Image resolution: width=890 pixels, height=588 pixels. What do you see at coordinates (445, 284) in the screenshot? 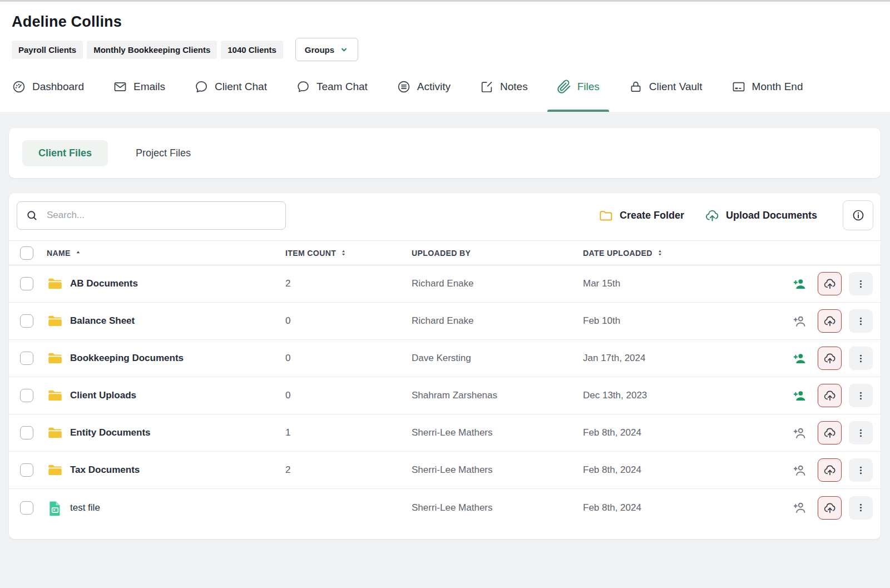
I see `table-row: AB Documents 2 Richard Enake Mar 15th` at bounding box center [445, 284].